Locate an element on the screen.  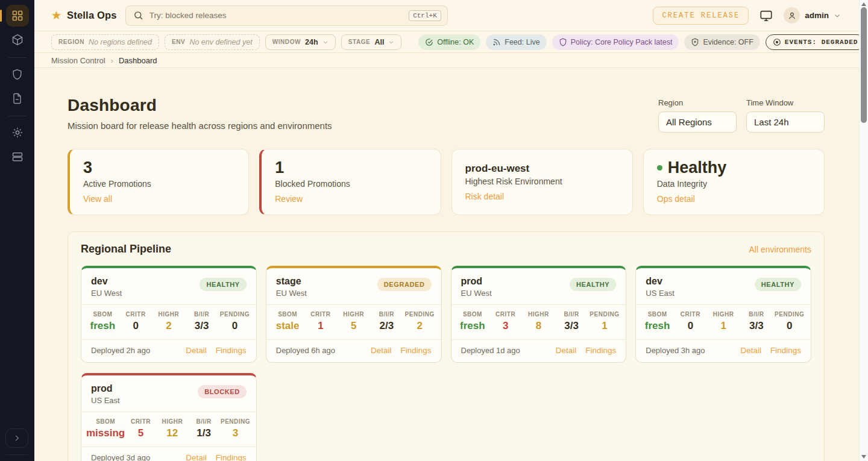
offline-status-pill: Offline: OK is located at coordinates (450, 42).